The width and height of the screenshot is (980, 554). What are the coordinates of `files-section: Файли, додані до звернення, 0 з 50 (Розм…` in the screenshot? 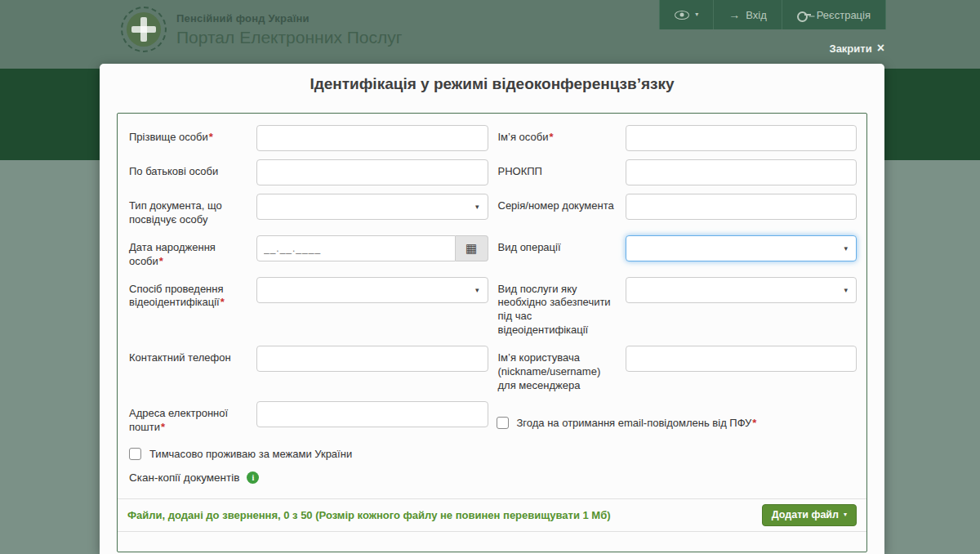 It's located at (492, 515).